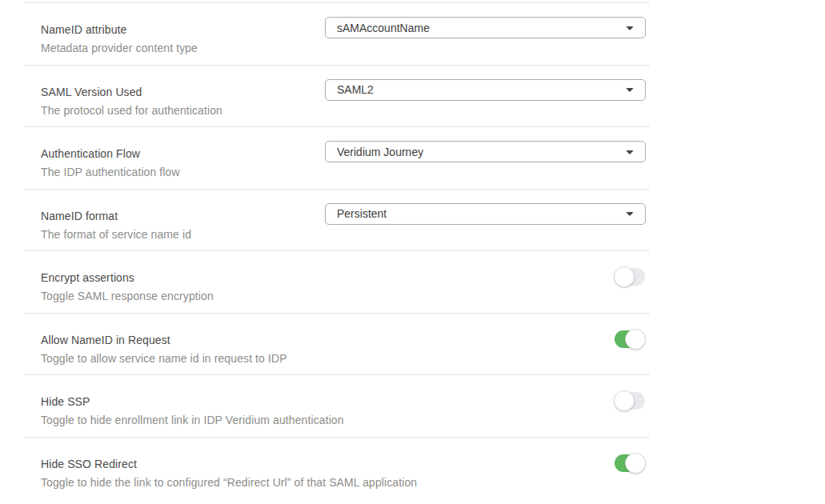 This screenshot has width=825, height=504. What do you see at coordinates (346, 110) in the screenshot?
I see `setting-description: The protocol used for authentication` at bounding box center [346, 110].